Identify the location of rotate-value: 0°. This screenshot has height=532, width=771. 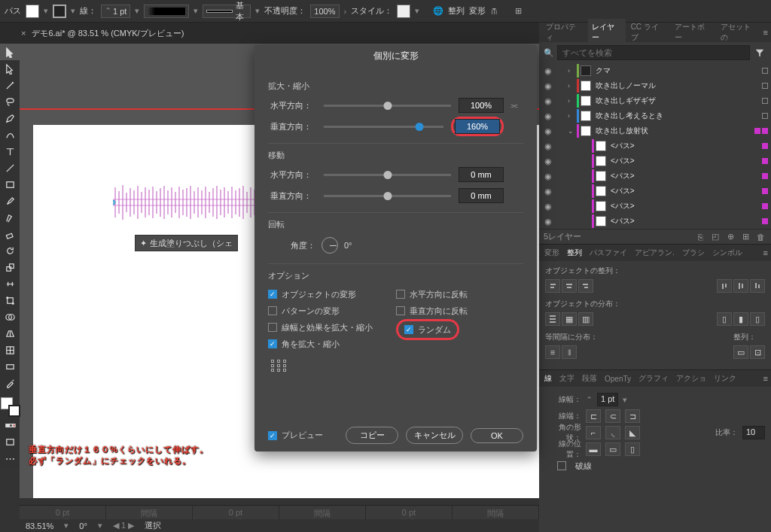
(83, 526).